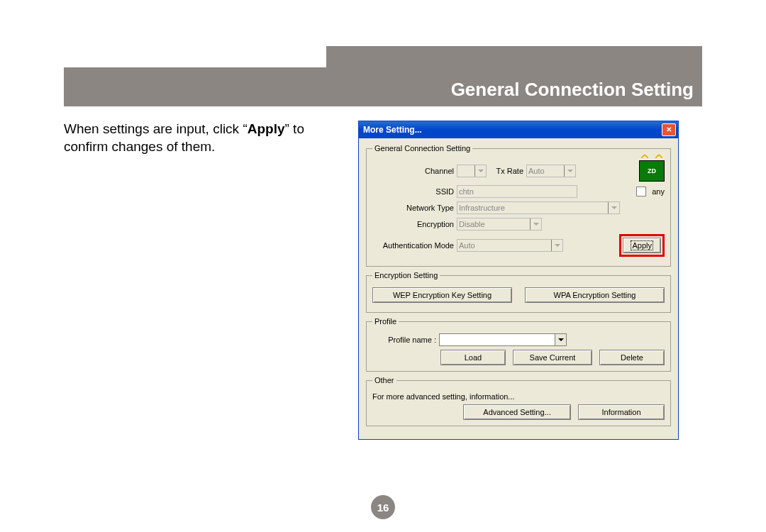 Image resolution: width=766 pixels, height=532 pixels. Describe the element at coordinates (518, 401) in the screenshot. I see `other-group: Other For more advanced setting, informa…` at that location.